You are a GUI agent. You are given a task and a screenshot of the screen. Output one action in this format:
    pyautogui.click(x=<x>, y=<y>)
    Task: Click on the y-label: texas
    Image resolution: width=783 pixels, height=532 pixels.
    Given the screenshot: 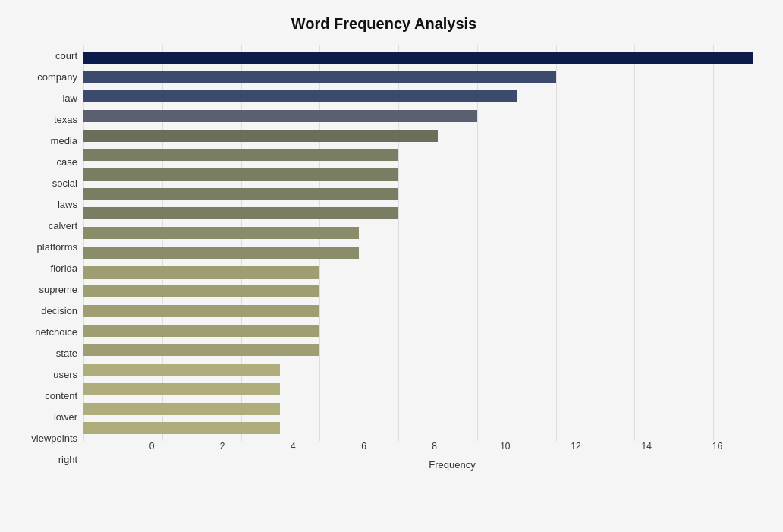 What is the action you would take?
    pyautogui.click(x=65, y=120)
    